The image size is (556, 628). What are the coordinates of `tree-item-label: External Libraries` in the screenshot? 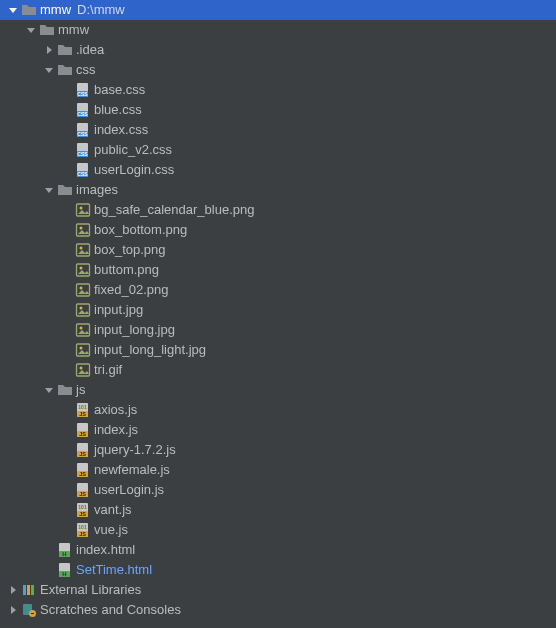 It's located at (90, 590).